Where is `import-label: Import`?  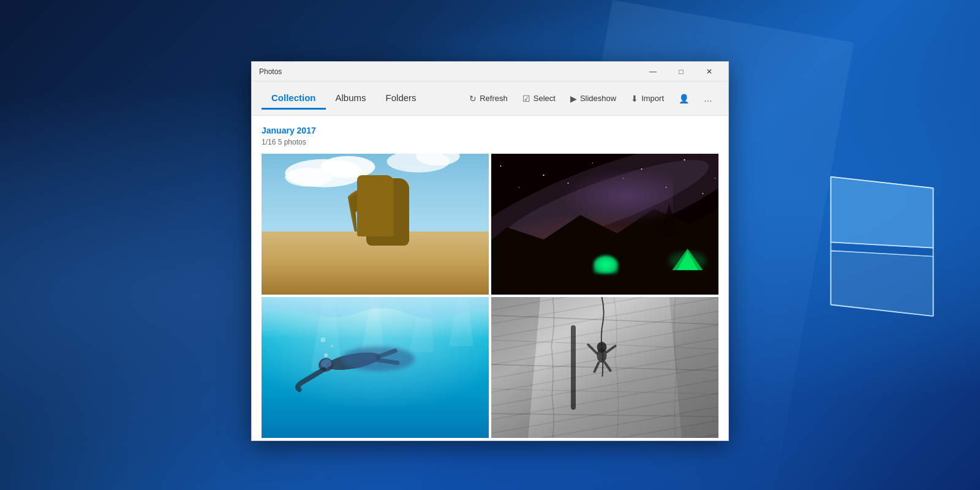 import-label: Import is located at coordinates (653, 98).